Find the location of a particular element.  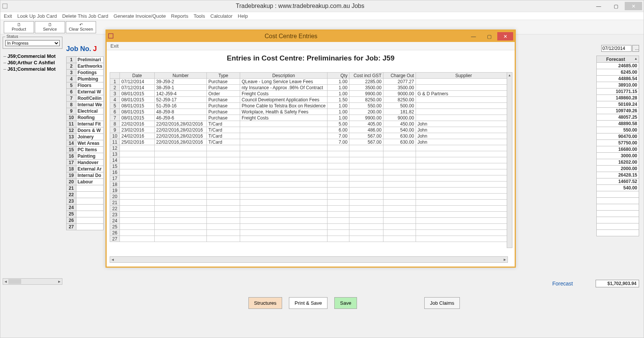

scroll-left-icon: ◄ is located at coordinates (6, 281).